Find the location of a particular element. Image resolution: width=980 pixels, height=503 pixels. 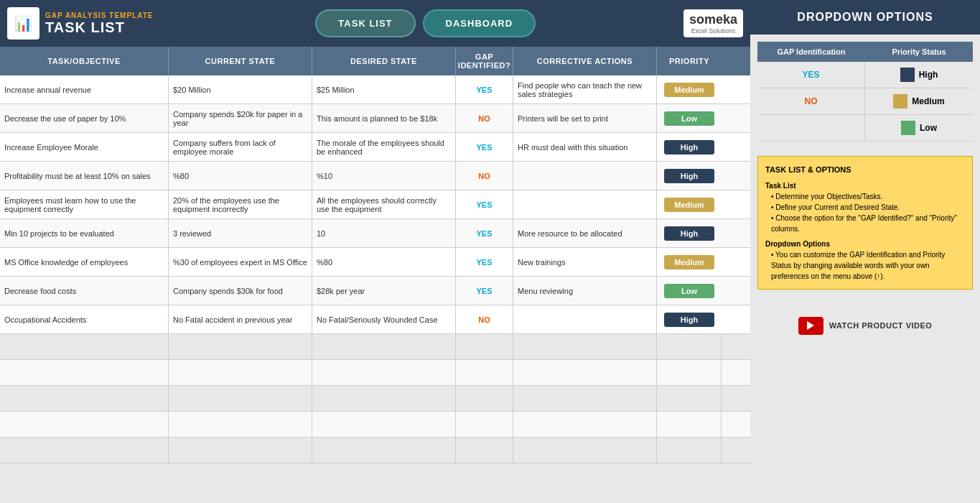

info-bullet-1: • Determine your Objectives/Tasks. is located at coordinates (868, 197).